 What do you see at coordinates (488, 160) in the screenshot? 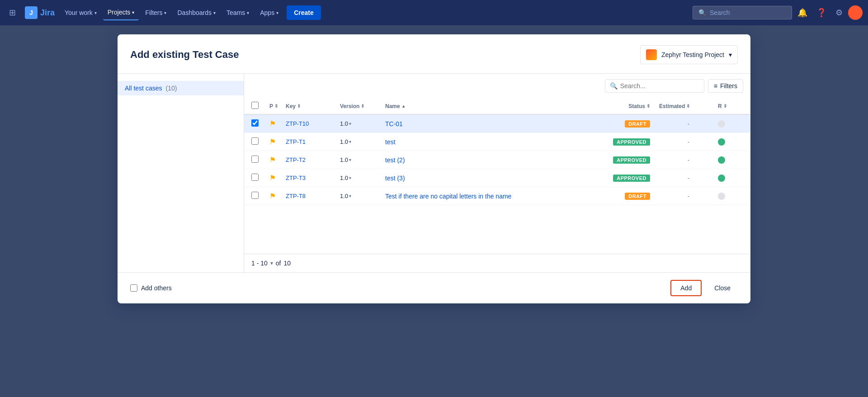
I see `test-name: test (2)` at bounding box center [488, 160].